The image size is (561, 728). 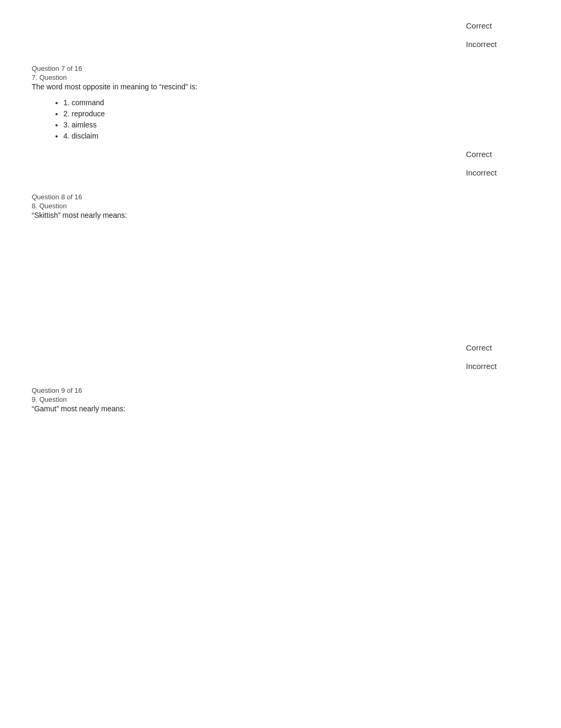 I want to click on correct-label-7: Correct, so click(x=498, y=154).